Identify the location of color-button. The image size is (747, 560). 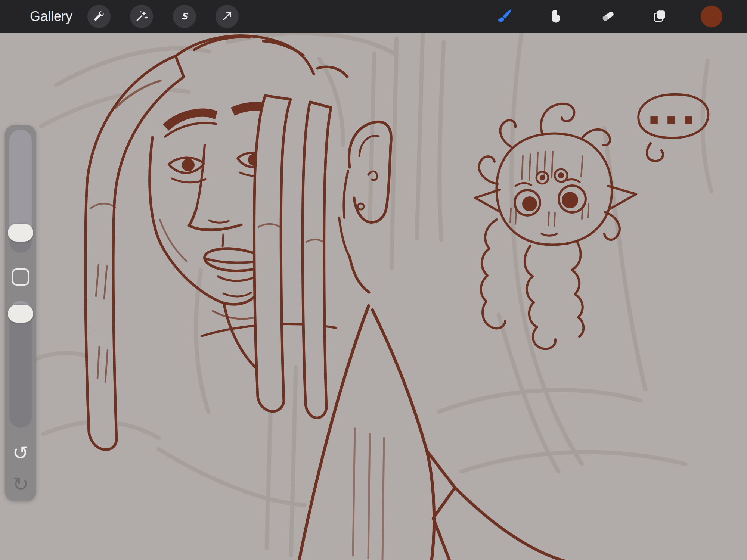
(712, 16).